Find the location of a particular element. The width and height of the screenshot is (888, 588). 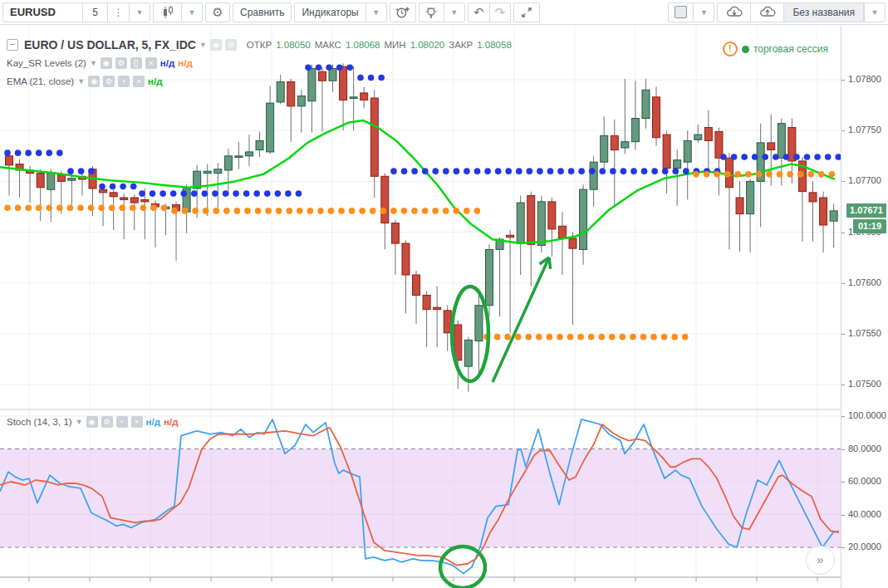

load-chart-button is located at coordinates (733, 12).